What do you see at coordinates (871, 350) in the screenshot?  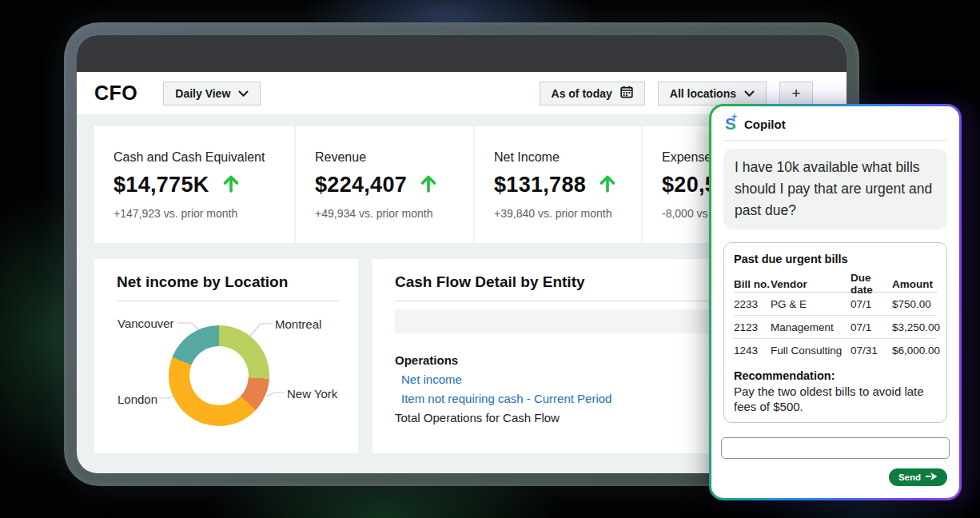 I see `cell-due-date: 07/31` at bounding box center [871, 350].